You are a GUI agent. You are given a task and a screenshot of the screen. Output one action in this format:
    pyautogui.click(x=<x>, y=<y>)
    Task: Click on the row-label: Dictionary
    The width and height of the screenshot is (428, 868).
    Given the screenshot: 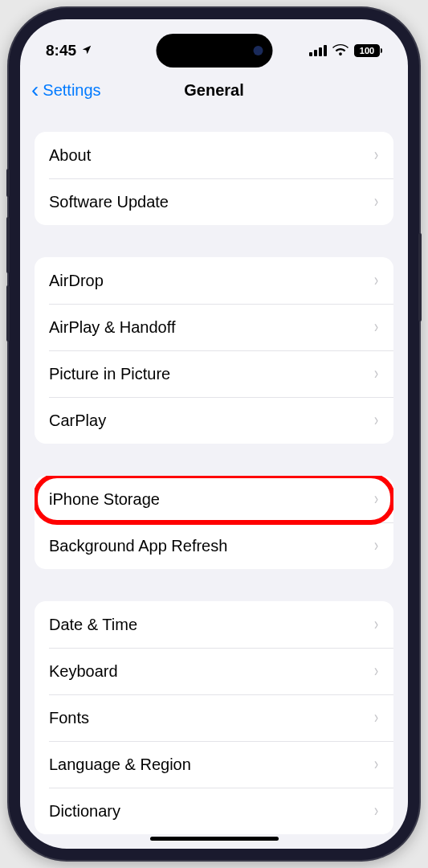 What is the action you would take?
    pyautogui.click(x=85, y=812)
    